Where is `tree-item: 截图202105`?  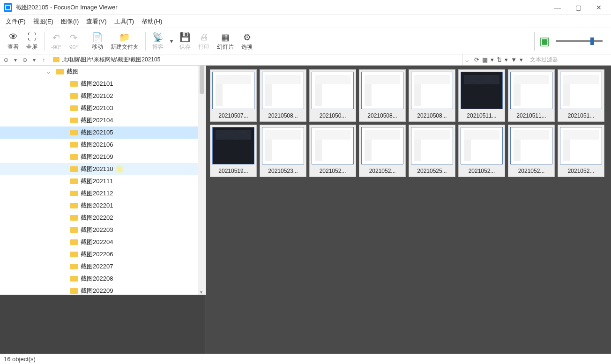
tree-item: 截图202105 is located at coordinates (103, 133).